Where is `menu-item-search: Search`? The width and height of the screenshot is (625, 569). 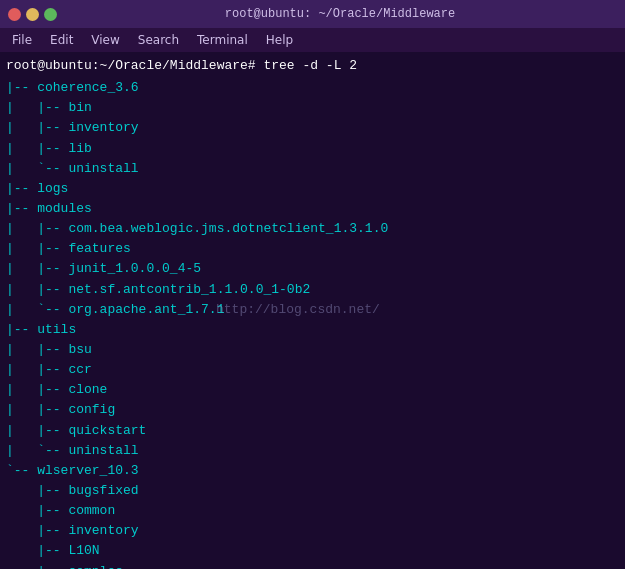
menu-item-search: Search is located at coordinates (158, 40).